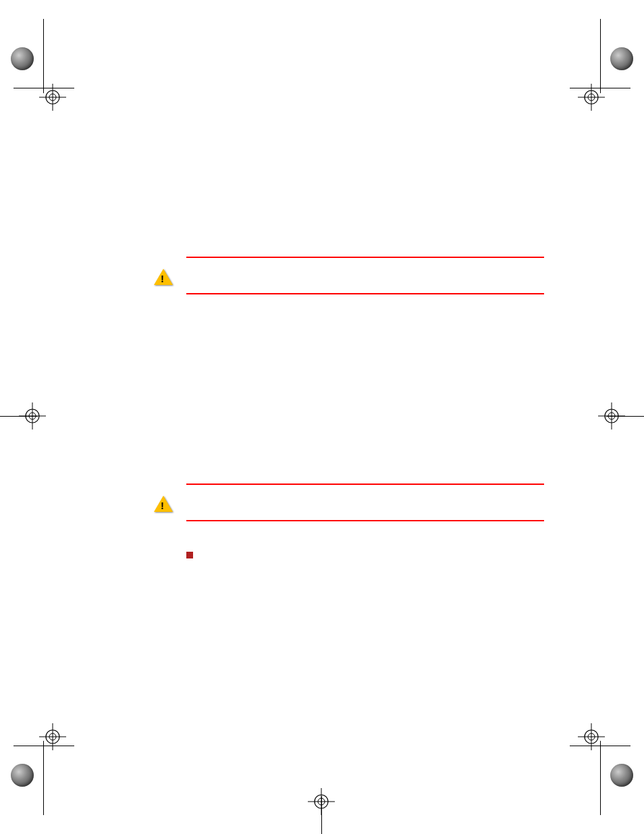 This screenshot has height=834, width=644. What do you see at coordinates (190, 555) in the screenshot?
I see `bullet-icon` at bounding box center [190, 555].